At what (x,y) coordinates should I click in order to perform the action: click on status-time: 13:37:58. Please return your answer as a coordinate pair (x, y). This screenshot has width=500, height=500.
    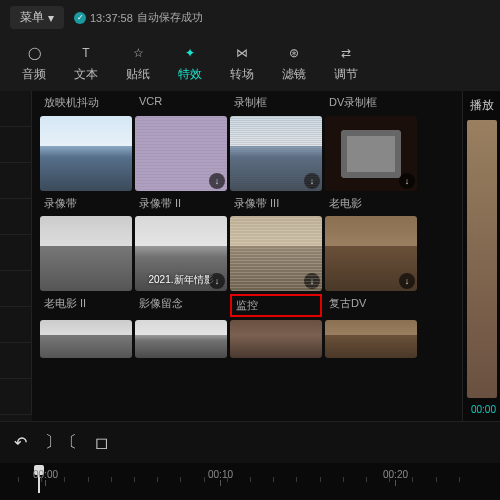
    Looking at the image, I should click on (112, 18).